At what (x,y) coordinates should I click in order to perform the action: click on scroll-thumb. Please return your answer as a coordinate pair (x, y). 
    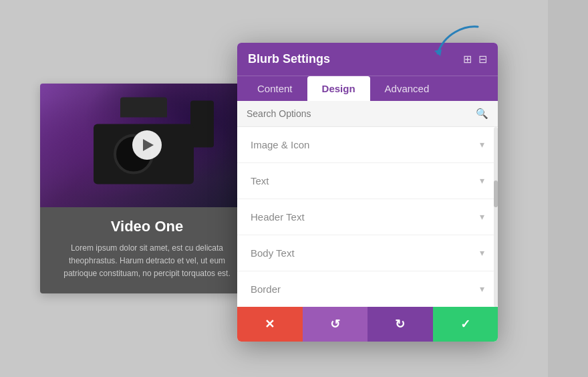
    Looking at the image, I should click on (496, 194).